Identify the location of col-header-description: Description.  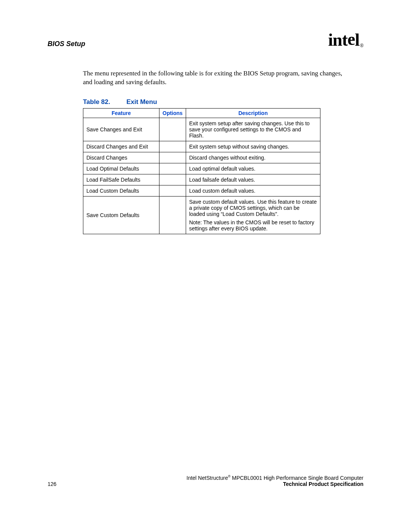
(253, 113).